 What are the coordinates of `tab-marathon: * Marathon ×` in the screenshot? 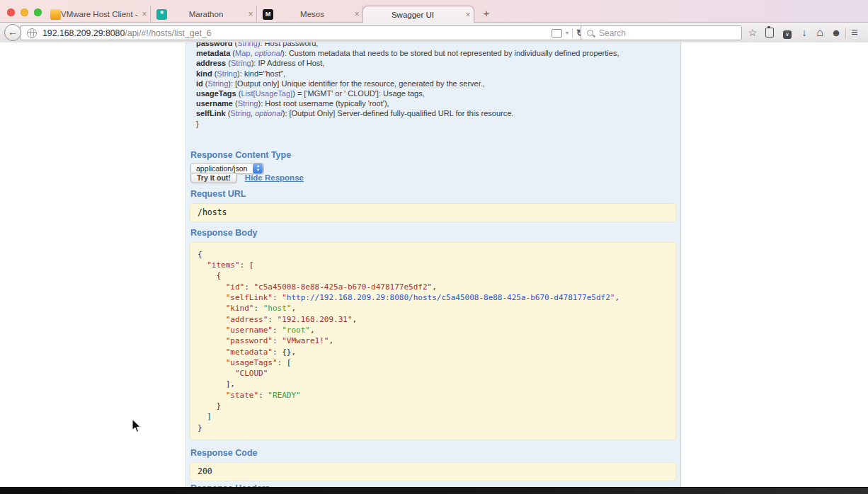 It's located at (204, 14).